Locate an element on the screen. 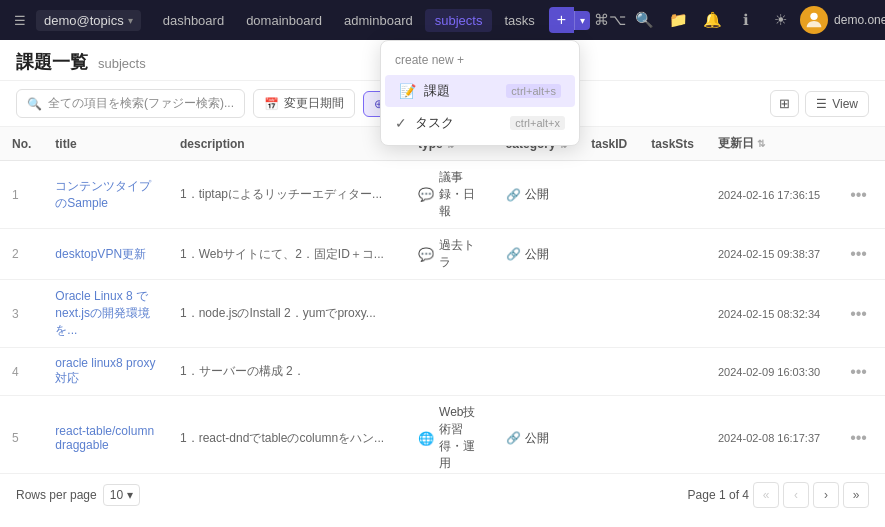 Image resolution: width=885 pixels, height=527 pixels. page-title: 課題一覧 is located at coordinates (52, 62).